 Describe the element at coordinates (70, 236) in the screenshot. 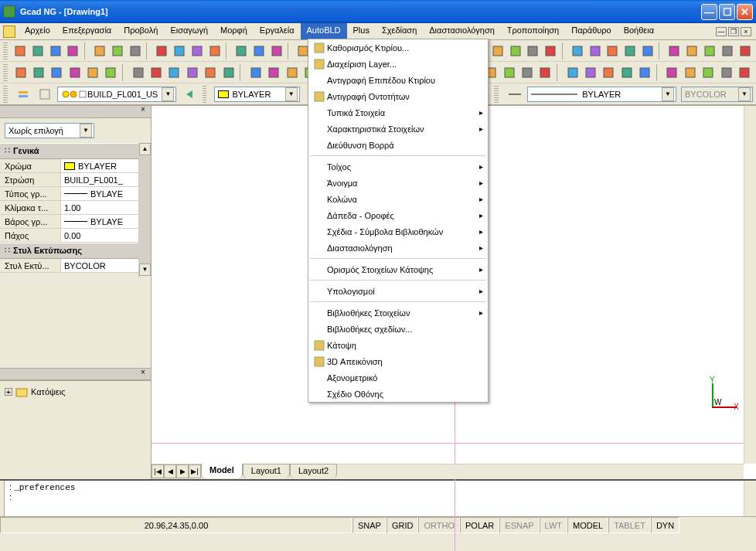

I see `prop-row: Πάχος0.00` at that location.